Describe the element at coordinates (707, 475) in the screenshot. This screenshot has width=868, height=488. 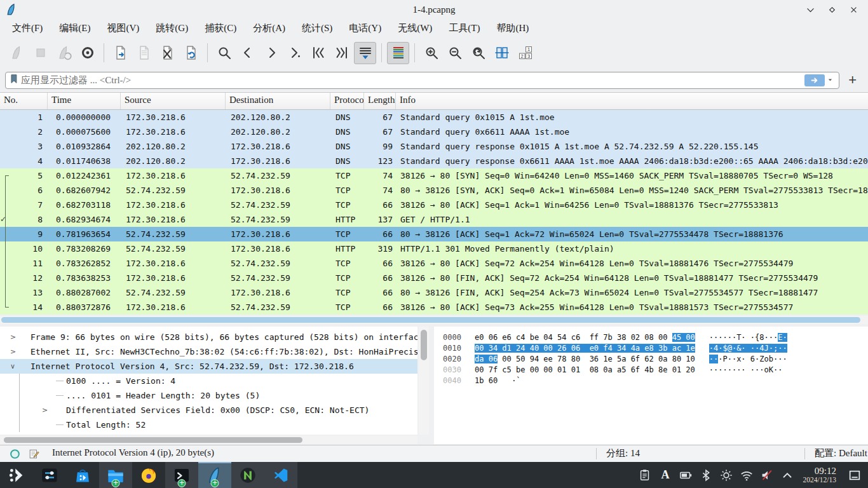
I see `bluetooth-icon` at that location.